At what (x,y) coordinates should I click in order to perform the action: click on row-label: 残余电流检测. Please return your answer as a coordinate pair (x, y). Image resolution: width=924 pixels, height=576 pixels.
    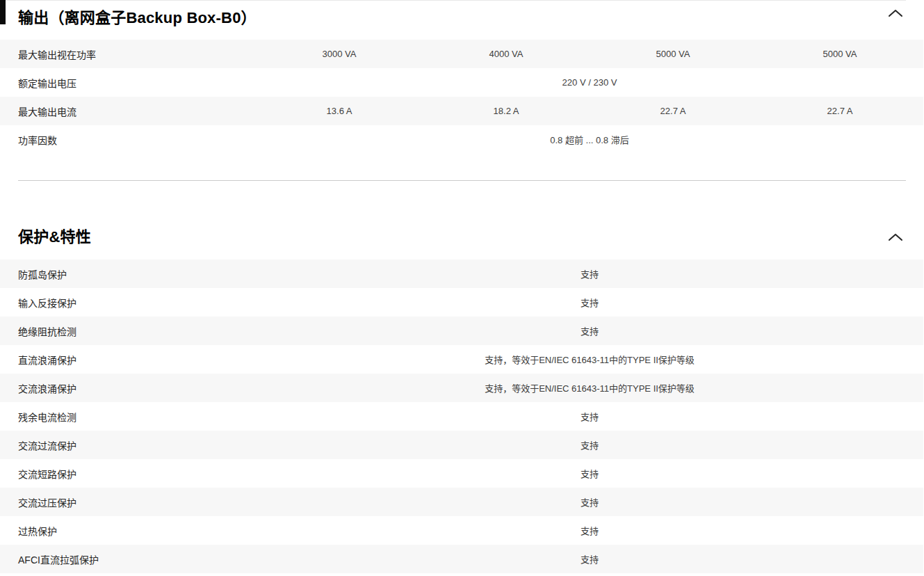
    Looking at the image, I should click on (128, 417).